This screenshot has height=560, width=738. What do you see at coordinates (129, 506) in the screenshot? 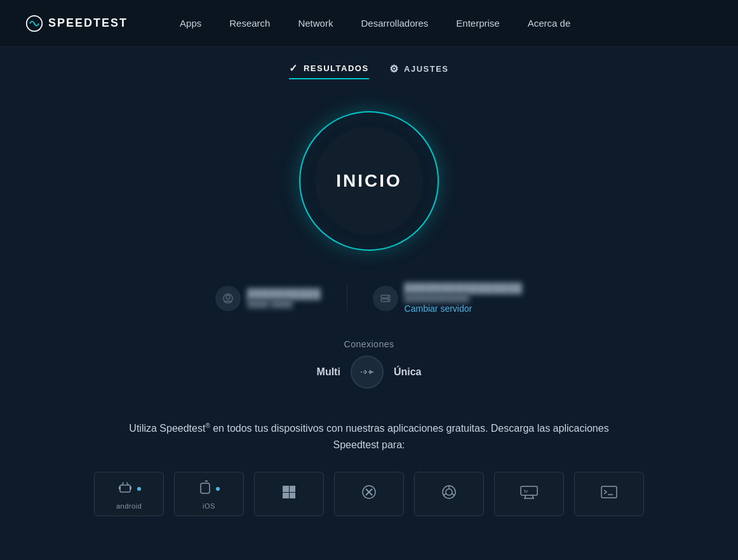
I see `android-label: android` at bounding box center [129, 506].